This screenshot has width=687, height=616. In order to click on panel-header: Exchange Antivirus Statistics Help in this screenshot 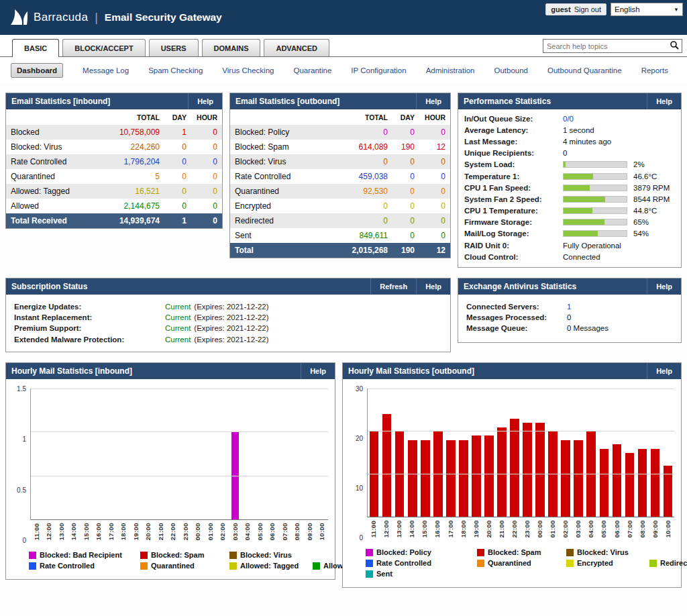, I will do `click(570, 287)`.